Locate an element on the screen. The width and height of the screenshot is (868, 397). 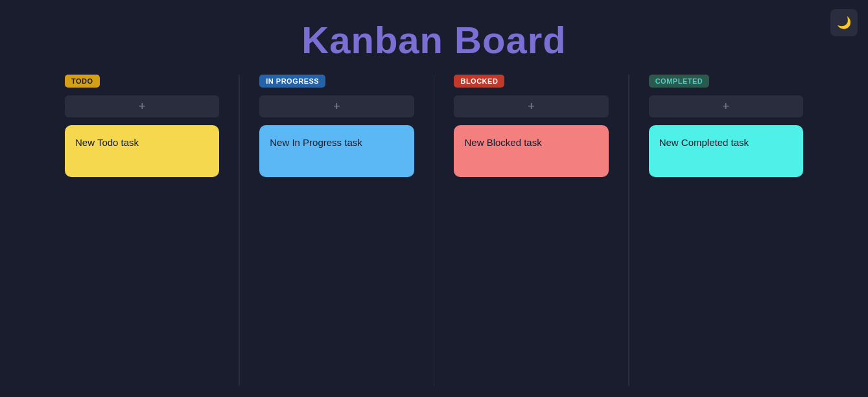
column-badge-todo: TODO is located at coordinates (82, 81).